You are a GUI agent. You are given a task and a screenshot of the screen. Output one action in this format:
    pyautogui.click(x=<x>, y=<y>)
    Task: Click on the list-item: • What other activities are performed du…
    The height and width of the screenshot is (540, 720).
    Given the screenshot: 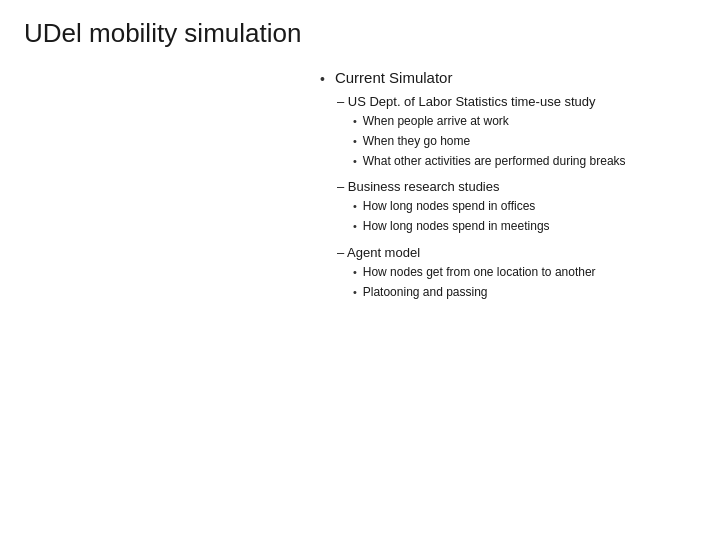 What is the action you would take?
    pyautogui.click(x=506, y=162)
    